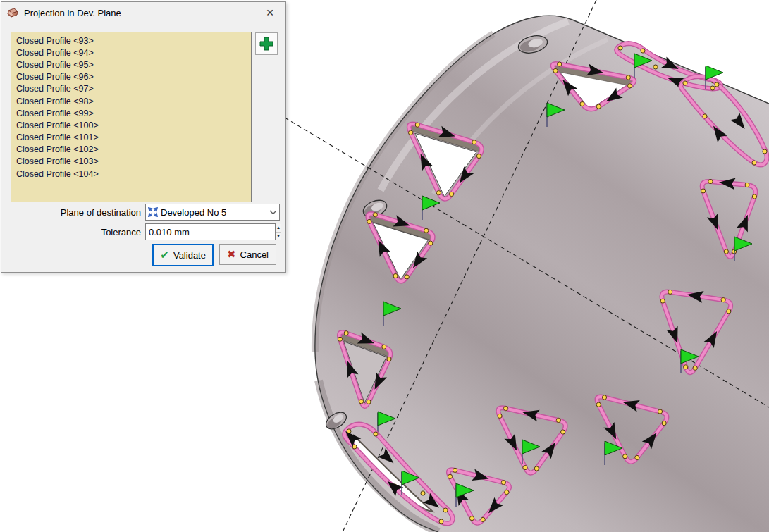 The image size is (769, 532). What do you see at coordinates (278, 237) in the screenshot?
I see `spinner-down-icon: ▼` at bounding box center [278, 237].